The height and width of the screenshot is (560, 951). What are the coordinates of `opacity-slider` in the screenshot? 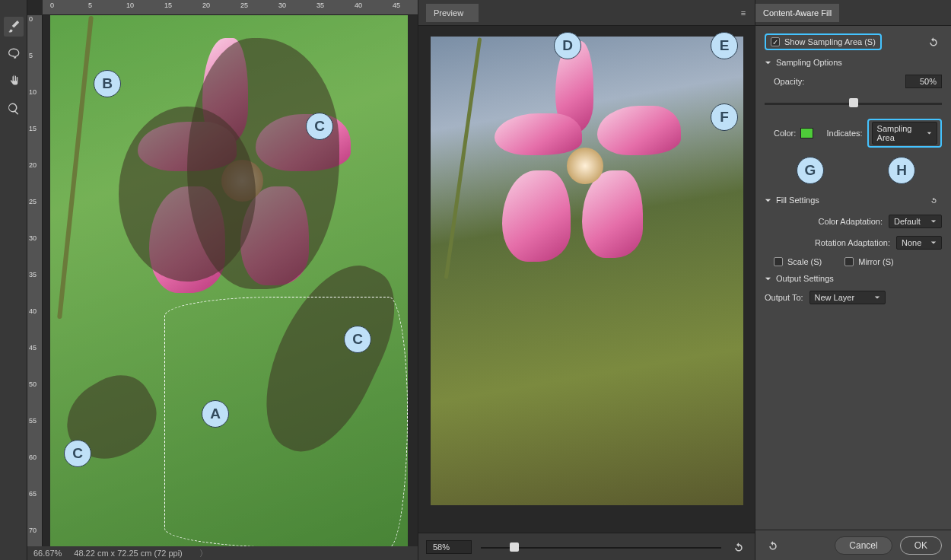 It's located at (854, 103).